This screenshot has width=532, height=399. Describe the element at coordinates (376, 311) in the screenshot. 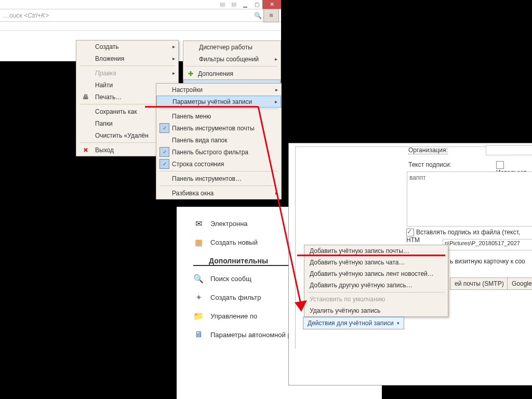

I see `ctx-delete: Удалить учётную запись` at that location.